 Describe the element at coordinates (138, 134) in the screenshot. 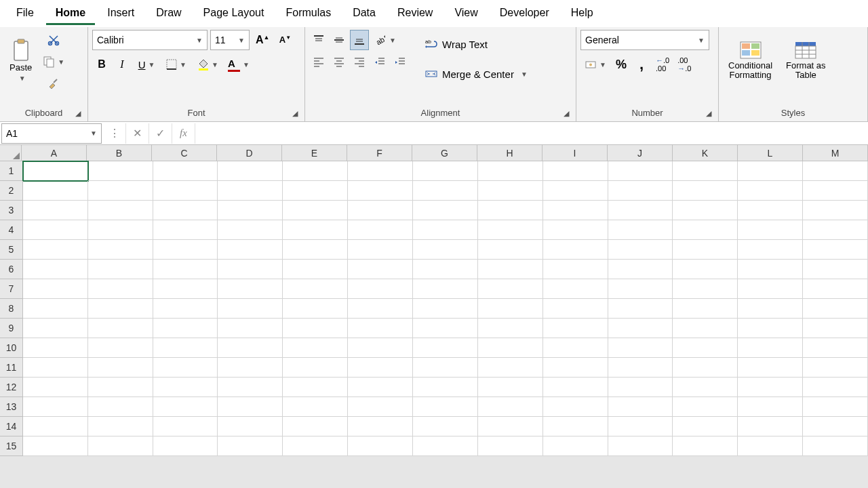

I see `cancel-formula-button: ✕` at that location.